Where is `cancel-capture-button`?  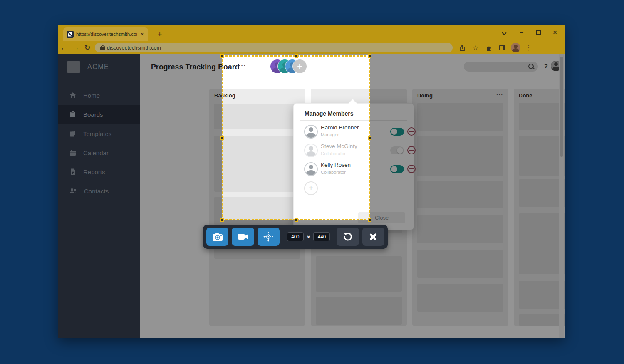
cancel-capture-button is located at coordinates (374, 237).